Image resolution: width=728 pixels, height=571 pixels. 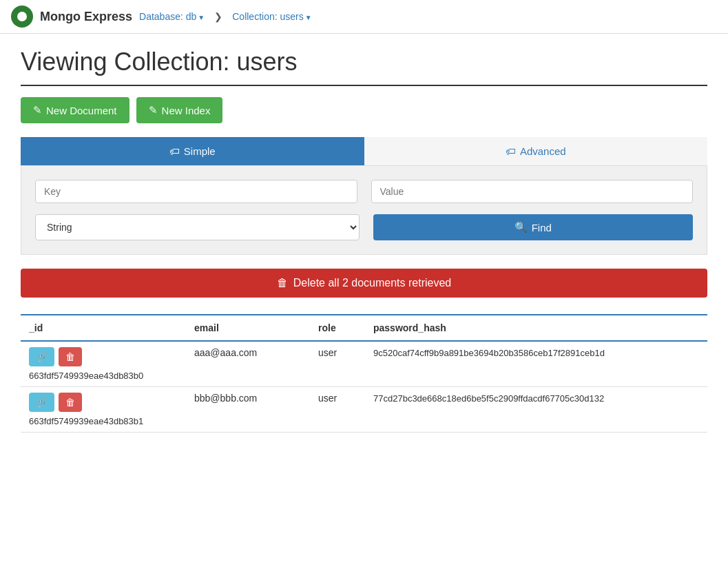 I want to click on db-link: Database: db▼, so click(x=172, y=17).